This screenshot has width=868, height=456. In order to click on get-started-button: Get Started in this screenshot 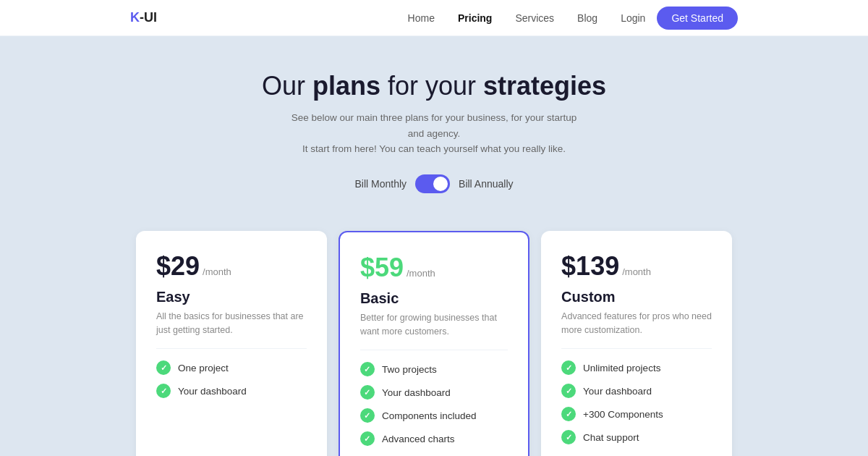, I will do `click(697, 18)`.